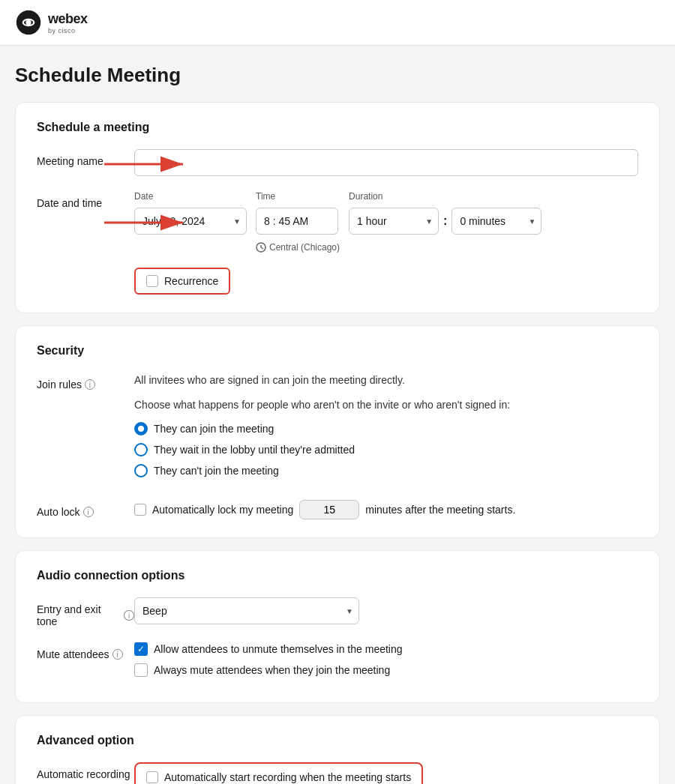 This screenshot has width=675, height=784. I want to click on join-rules-desc1: All invitees who are signed in can join …, so click(386, 381).